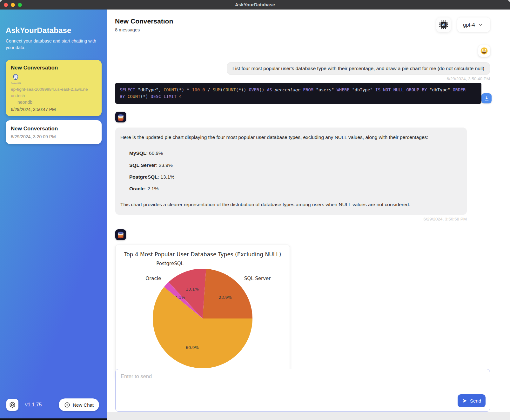  I want to click on svg-text: AI, so click(444, 25).